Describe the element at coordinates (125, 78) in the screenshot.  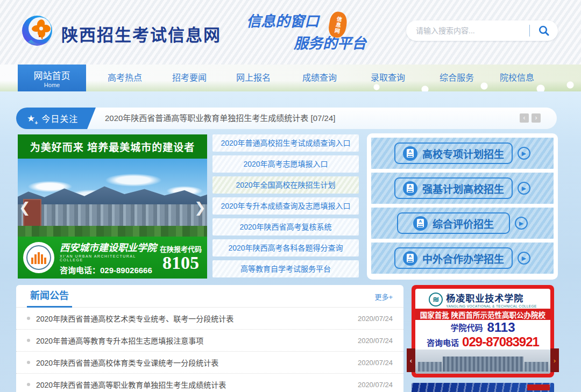
I see `nav-item-gaokao-hotspots: 高考热点` at that location.